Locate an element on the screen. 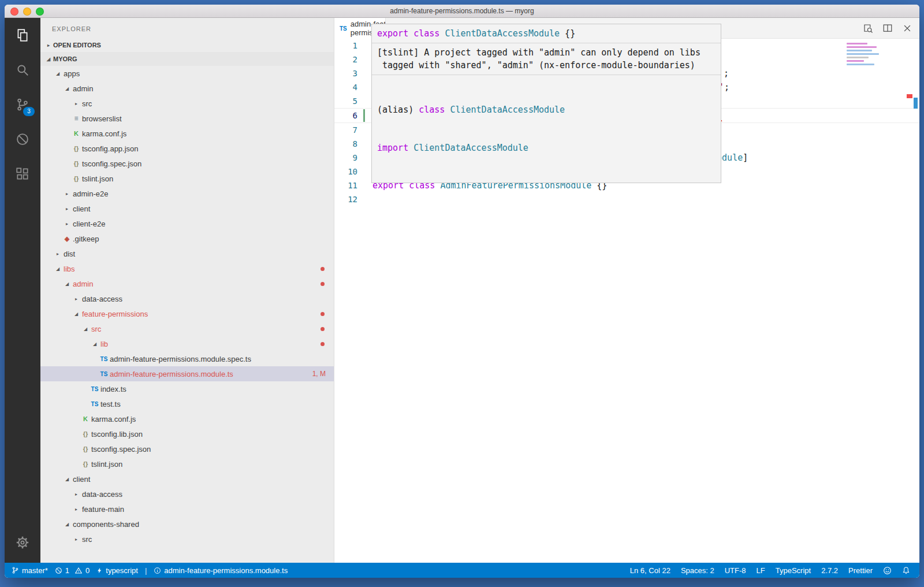 The width and height of the screenshot is (924, 587). tree-item-test.ts: TStest.ts is located at coordinates (187, 404).